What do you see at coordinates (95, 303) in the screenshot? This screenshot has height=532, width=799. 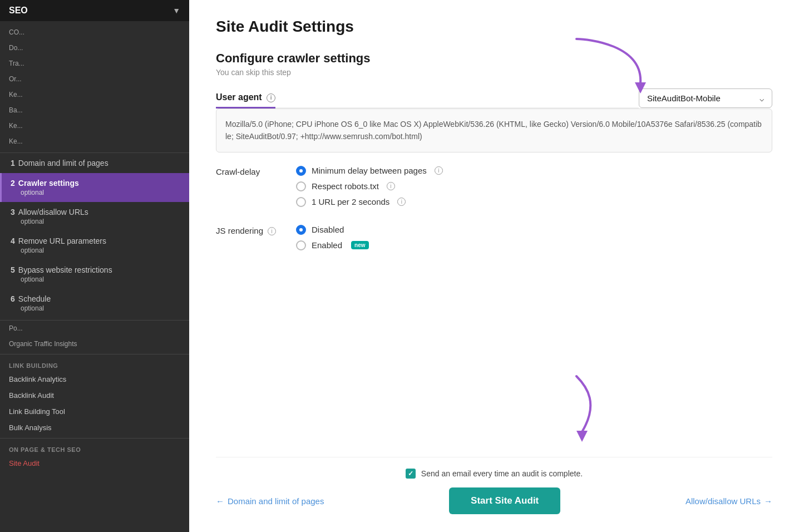 I see `sidebar-step-6: 6Schedule optional` at bounding box center [95, 303].